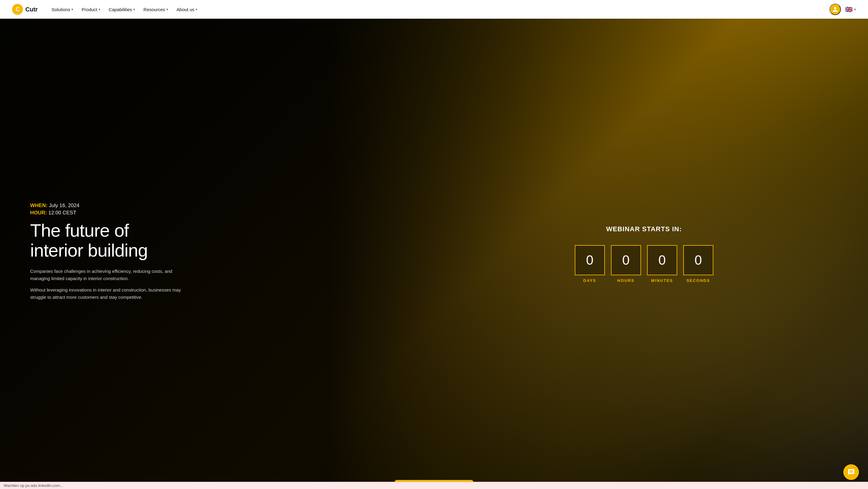 The image size is (868, 489). Describe the element at coordinates (91, 9) in the screenshot. I see `nav-item-product: Product ▾` at that location.